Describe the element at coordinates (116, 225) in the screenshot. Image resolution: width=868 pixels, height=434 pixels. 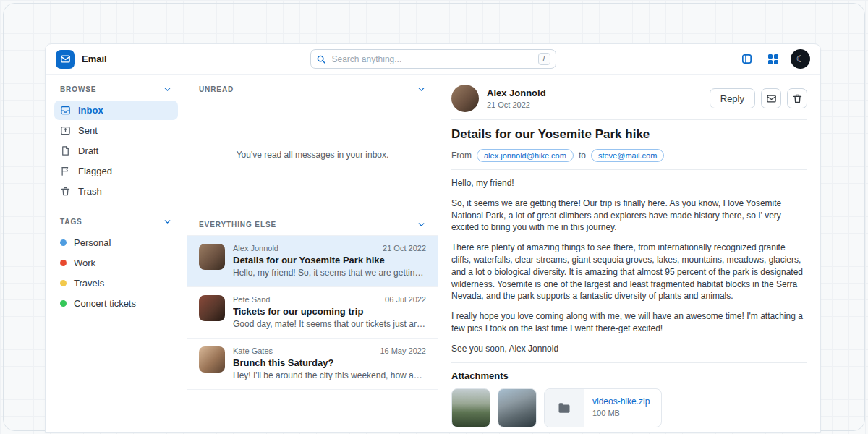
I see `sidebar-section-tags: TAGS` at that location.